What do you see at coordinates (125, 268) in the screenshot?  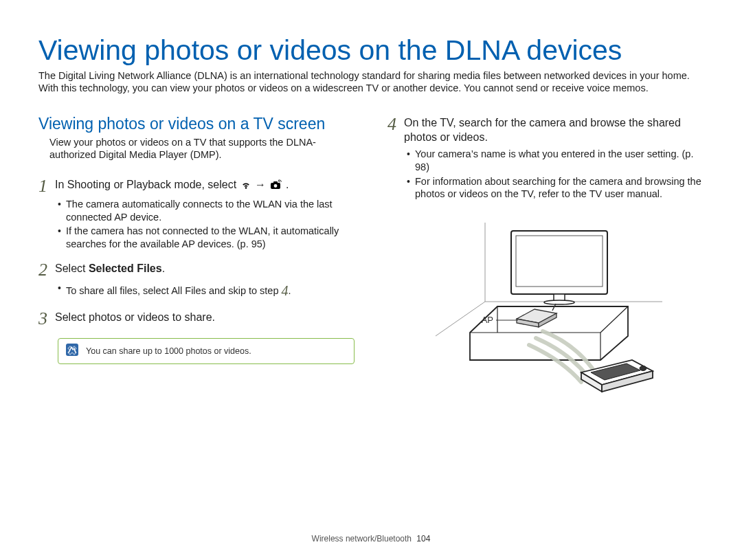 I see `step-2-bold: Selected Files` at bounding box center [125, 268].